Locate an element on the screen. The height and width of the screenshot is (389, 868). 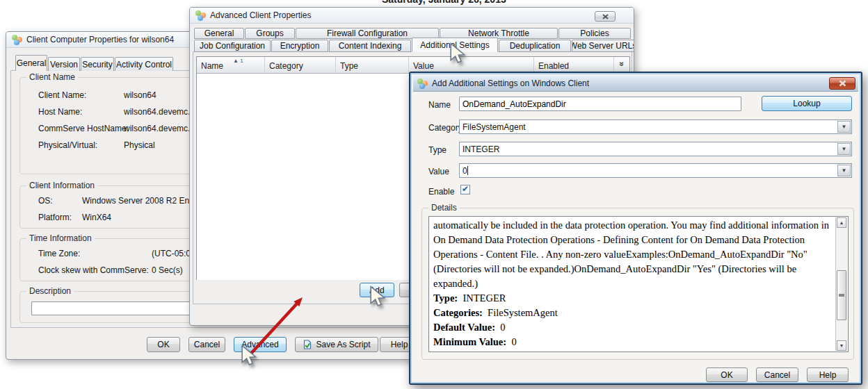
details-prop-line: Type: INTEGER is located at coordinates (634, 299).